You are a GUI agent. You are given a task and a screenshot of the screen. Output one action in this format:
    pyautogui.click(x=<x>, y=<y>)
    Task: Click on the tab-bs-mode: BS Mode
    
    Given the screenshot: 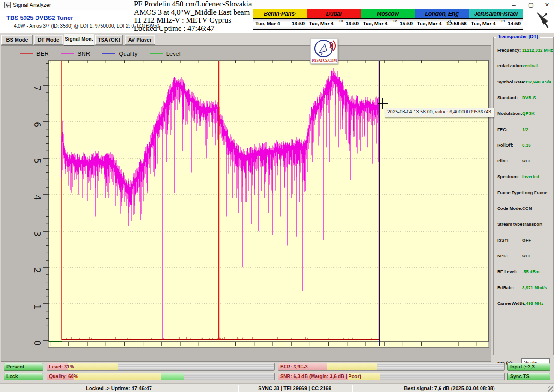 What is the action you would take?
    pyautogui.click(x=17, y=40)
    